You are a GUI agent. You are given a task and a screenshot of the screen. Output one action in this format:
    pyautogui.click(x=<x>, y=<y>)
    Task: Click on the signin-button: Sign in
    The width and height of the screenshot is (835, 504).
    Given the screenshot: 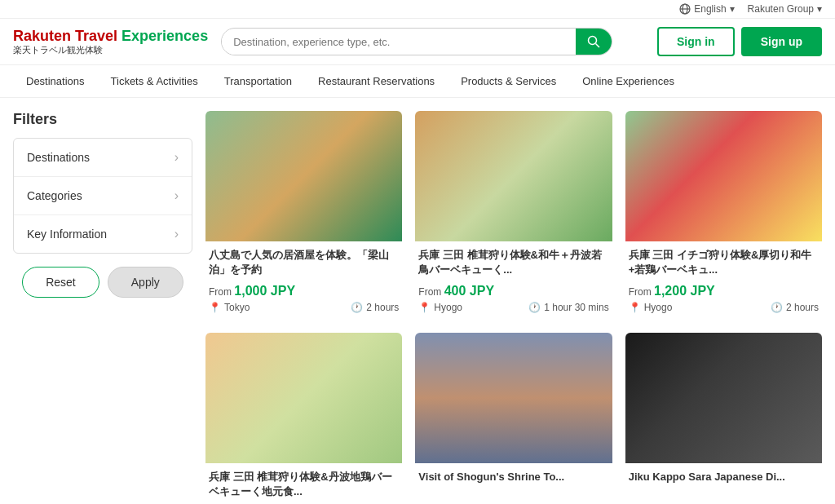 What is the action you would take?
    pyautogui.click(x=696, y=42)
    